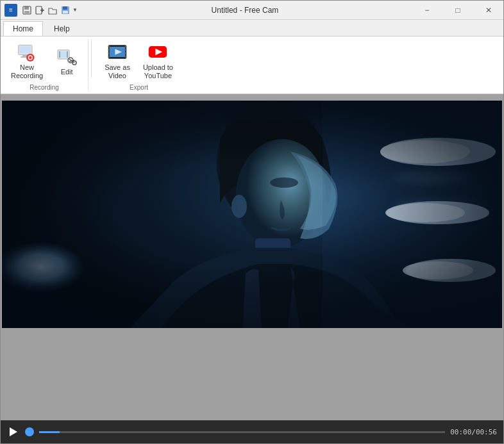 This screenshot has width=504, height=444. I want to click on timeline-handle, so click(29, 432).